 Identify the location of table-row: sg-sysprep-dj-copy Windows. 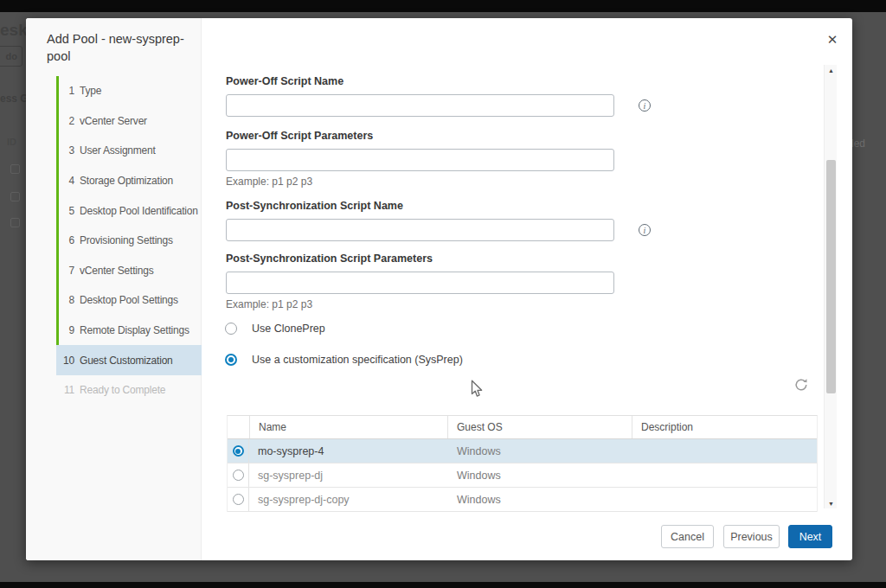
(523, 500).